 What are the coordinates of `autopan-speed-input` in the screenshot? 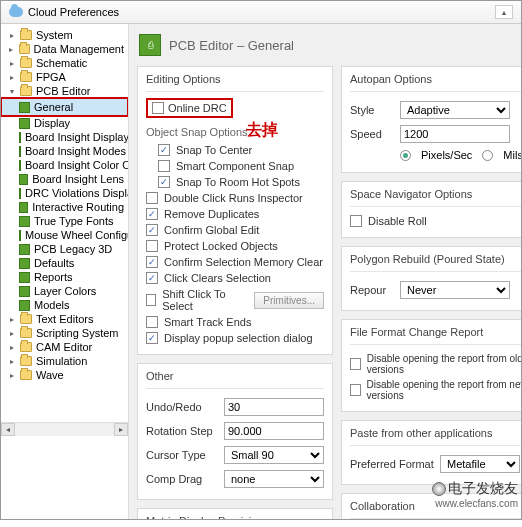 It's located at (455, 134).